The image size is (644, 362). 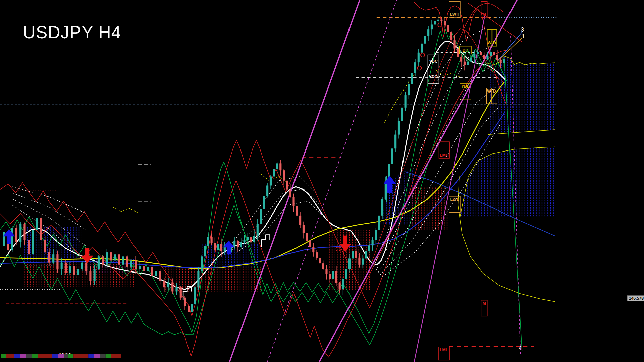 What do you see at coordinates (523, 30) in the screenshot?
I see `fan-label-3: 3` at bounding box center [523, 30].